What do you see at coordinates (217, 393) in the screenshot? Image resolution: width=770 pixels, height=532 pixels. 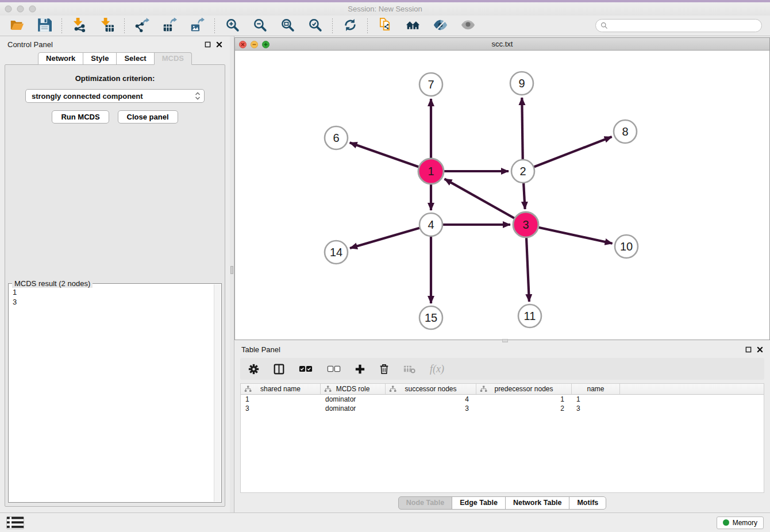 I see `result-scrollbar` at bounding box center [217, 393].